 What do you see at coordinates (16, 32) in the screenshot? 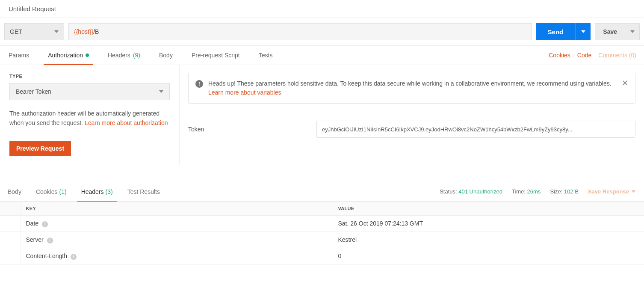
I see `method-value: GET` at bounding box center [16, 32].